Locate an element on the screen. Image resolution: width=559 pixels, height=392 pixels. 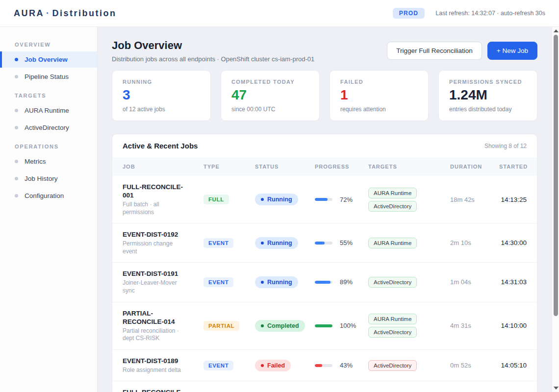
job-name: PARTIAL-RECONCILE-014 is located at coordinates (163, 318).